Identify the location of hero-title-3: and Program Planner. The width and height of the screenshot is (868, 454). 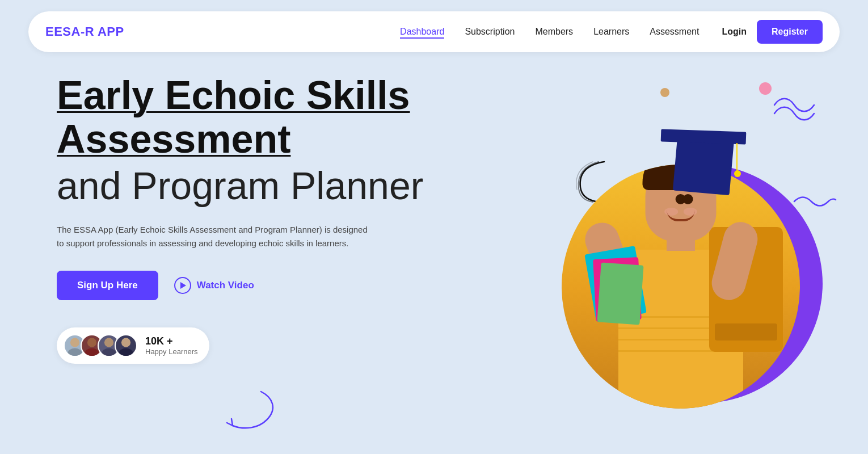
(284, 186).